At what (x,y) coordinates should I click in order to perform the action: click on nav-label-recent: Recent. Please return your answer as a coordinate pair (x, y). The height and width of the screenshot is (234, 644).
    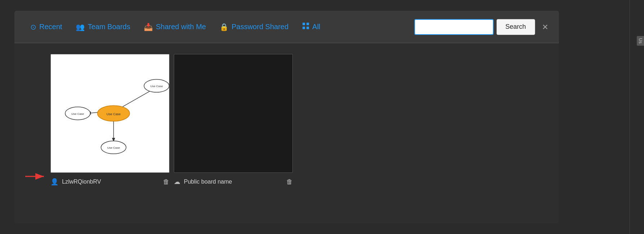
    Looking at the image, I should click on (50, 27).